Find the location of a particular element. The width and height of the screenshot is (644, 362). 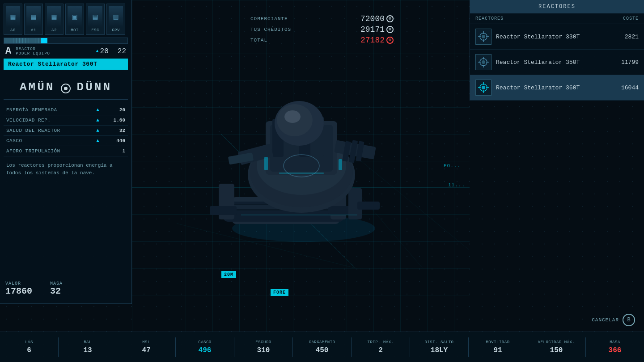

cancel-label: CANCELAR is located at coordinates (606, 320).